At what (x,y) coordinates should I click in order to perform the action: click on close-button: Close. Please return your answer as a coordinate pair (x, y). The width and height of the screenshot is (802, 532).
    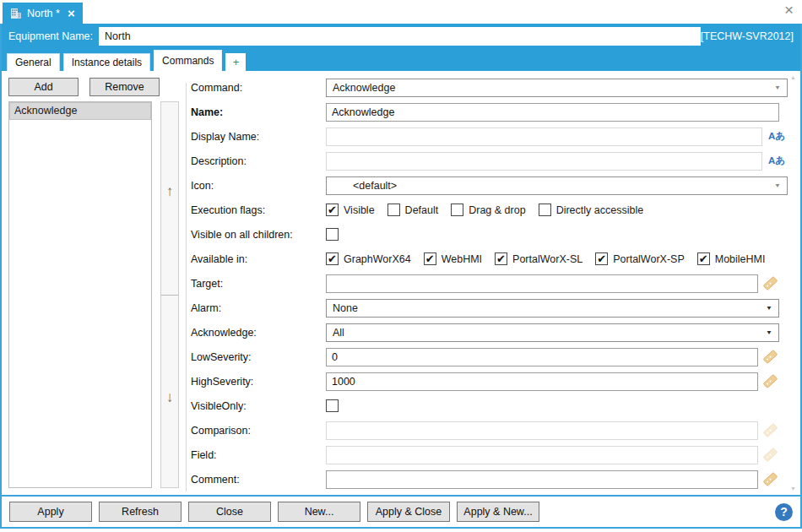
    Looking at the image, I should click on (230, 512).